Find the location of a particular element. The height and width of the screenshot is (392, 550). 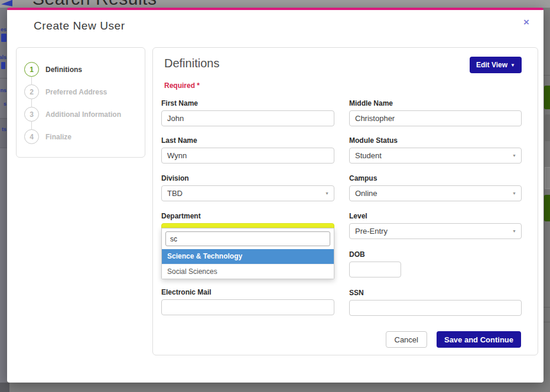

step-label: Preferred Address is located at coordinates (76, 92).